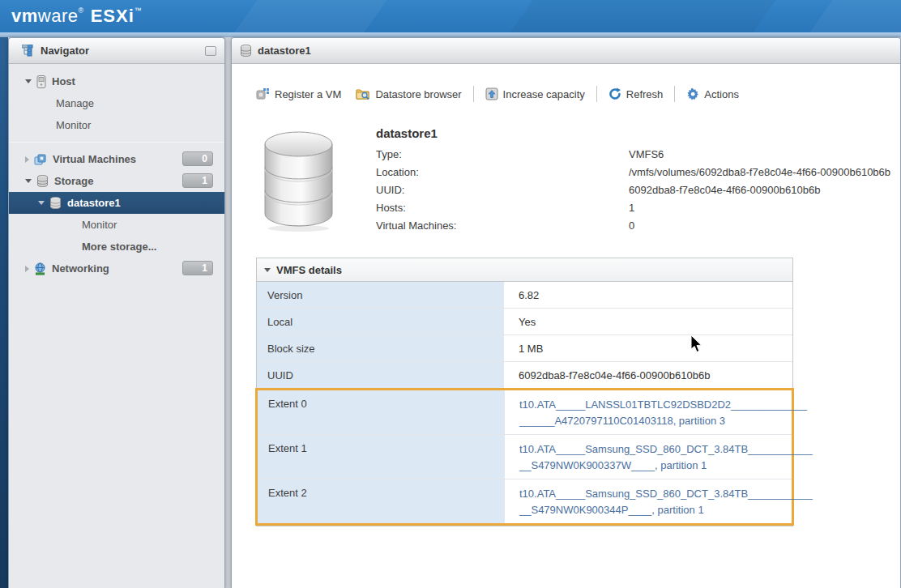 The image size is (901, 588). Describe the element at coordinates (666, 494) in the screenshot. I see `extent-line1: t10.ATA_____Samsung_SSD_860_DCT_3.84TB__…` at that location.